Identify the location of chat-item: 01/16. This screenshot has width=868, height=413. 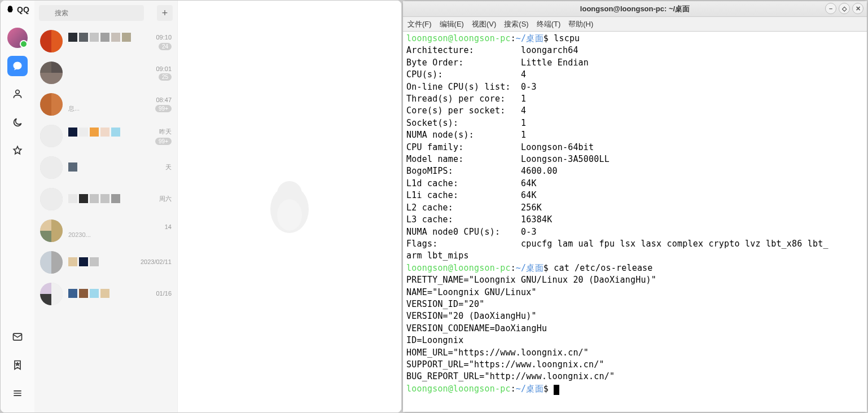
(106, 294).